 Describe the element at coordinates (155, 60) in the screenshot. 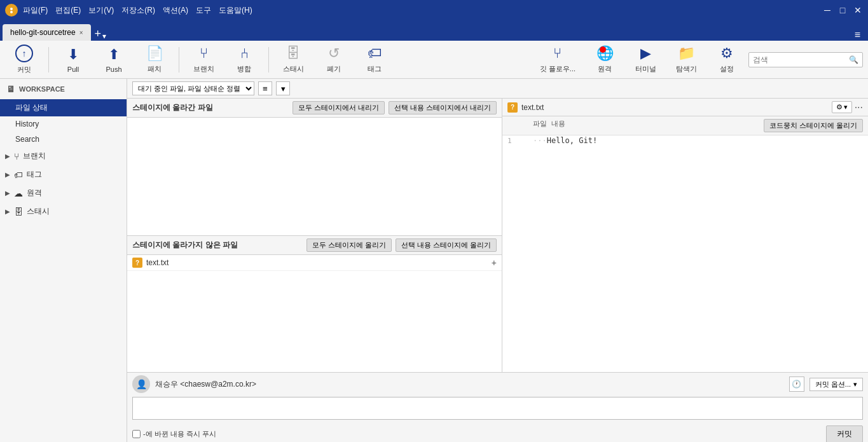

I see `patch-button: 📄 패치` at that location.